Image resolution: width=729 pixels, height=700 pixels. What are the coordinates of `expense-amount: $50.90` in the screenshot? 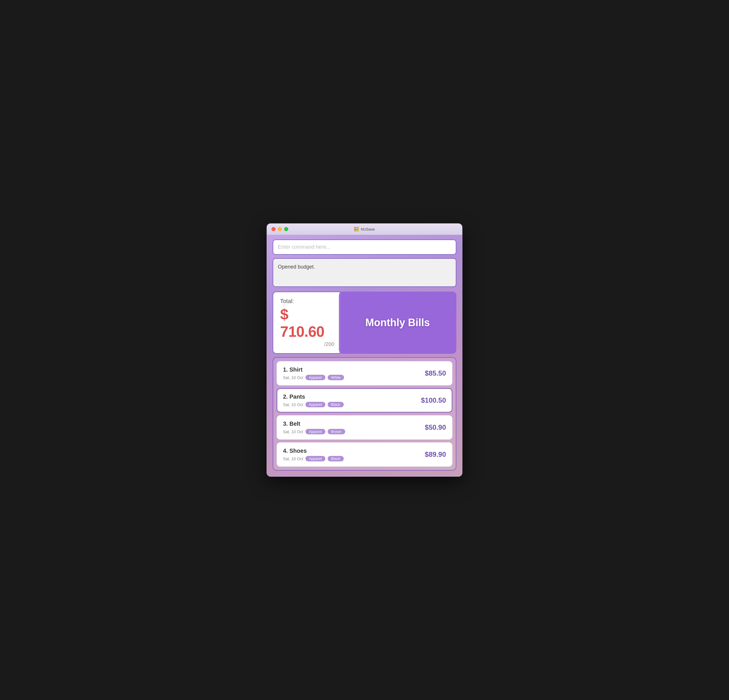 It's located at (436, 428).